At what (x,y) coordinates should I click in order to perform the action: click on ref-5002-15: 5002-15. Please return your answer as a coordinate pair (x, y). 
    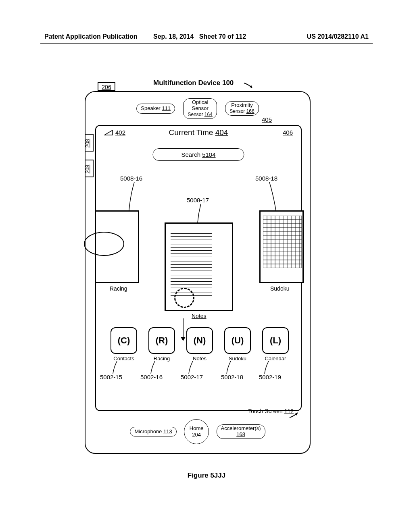
    Looking at the image, I should click on (111, 377).